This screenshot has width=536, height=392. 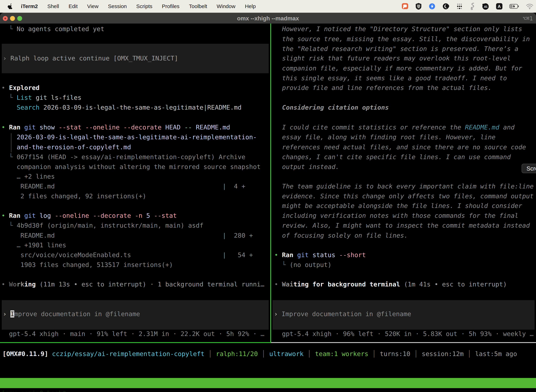 What do you see at coordinates (117, 6) in the screenshot?
I see `menu-item-session: Session` at bounding box center [117, 6].